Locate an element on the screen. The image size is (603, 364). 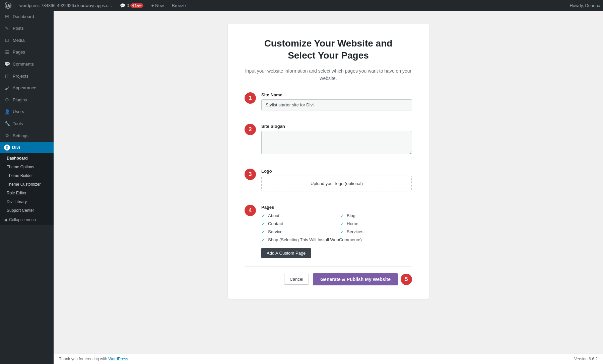
step-2-badge: 2 is located at coordinates (250, 129).